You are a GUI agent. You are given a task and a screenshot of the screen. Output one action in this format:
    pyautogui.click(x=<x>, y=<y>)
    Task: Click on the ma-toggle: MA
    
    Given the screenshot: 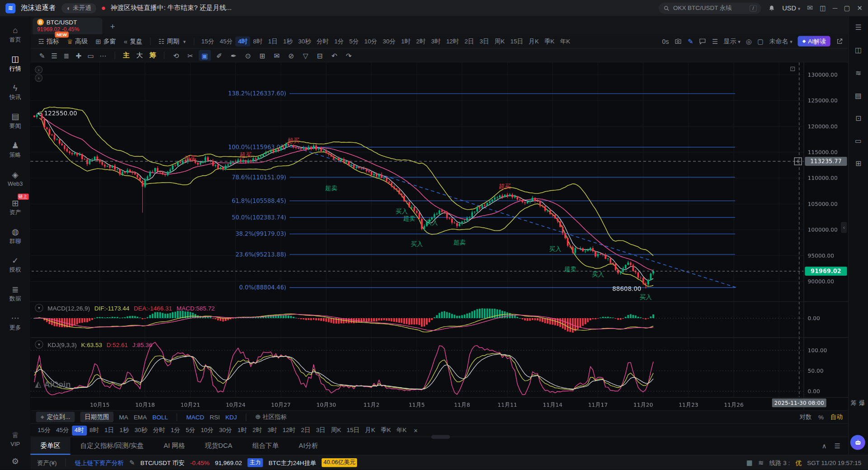 What is the action you would take?
    pyautogui.click(x=123, y=417)
    